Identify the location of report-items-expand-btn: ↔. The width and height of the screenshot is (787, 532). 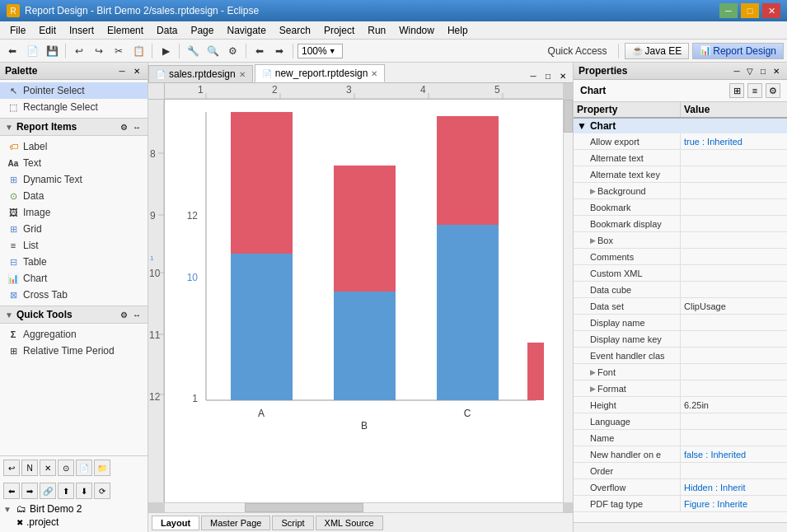
(137, 127).